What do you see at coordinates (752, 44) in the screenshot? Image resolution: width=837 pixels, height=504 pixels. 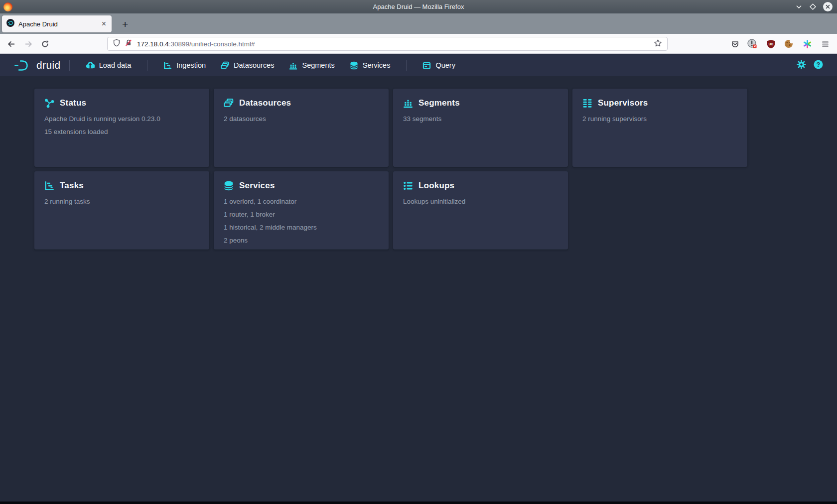 I see `extension-disabled-icon` at bounding box center [752, 44].